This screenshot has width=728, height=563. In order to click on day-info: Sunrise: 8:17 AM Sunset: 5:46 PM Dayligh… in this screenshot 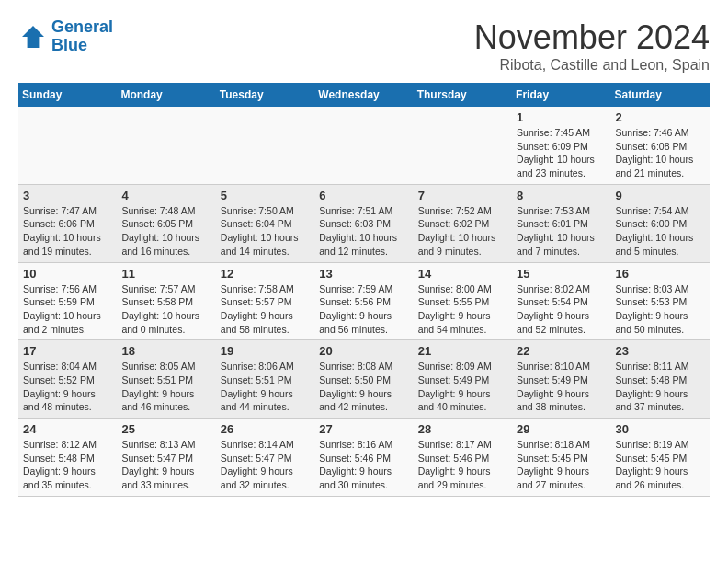, I will do `click(463, 465)`.